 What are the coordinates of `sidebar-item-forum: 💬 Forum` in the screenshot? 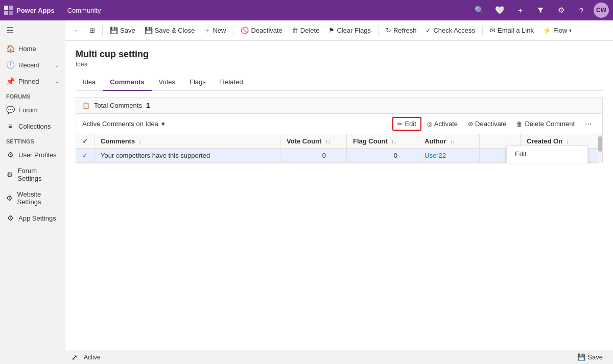 It's located at (33, 110).